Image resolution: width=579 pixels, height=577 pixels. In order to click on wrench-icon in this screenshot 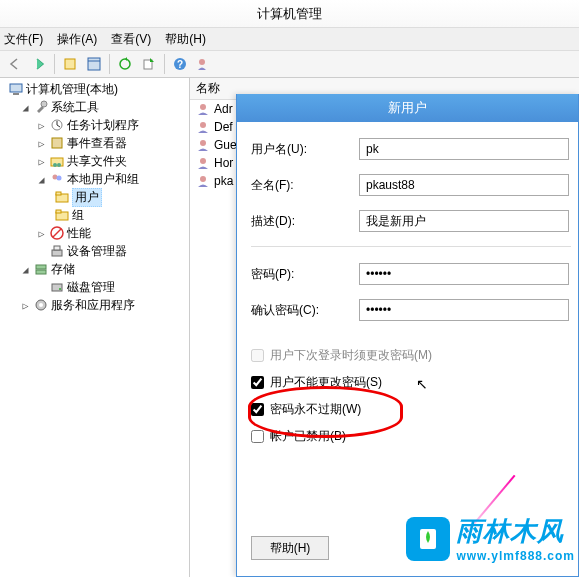, I will do `click(41, 107)`.